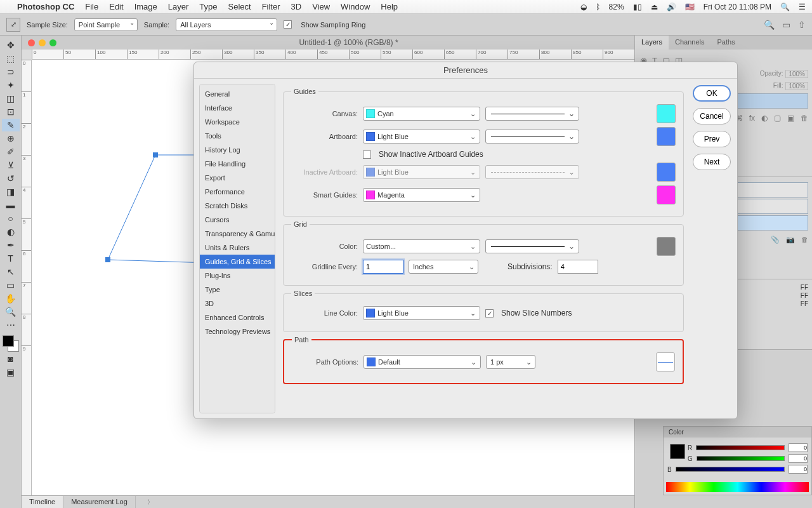 The image size is (812, 508). Describe the element at coordinates (11, 138) in the screenshot. I see `heal-tool: ⊕` at that location.